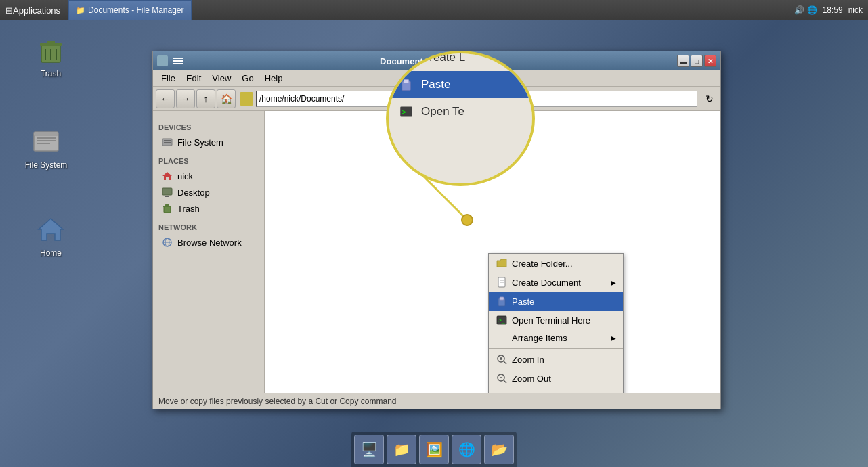  I want to click on desktop-icon-trash: Trash, so click(51, 56).